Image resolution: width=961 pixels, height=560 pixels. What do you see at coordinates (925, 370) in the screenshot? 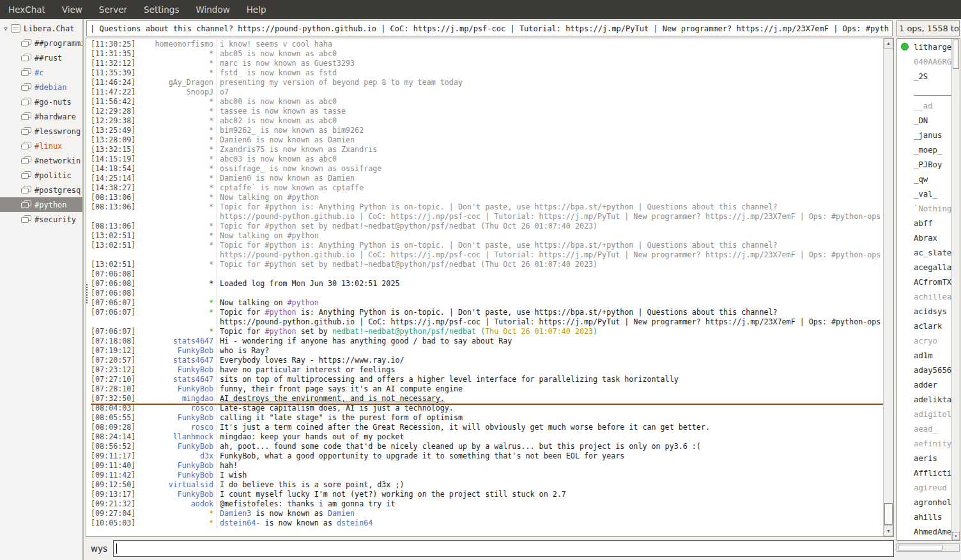
I see `user-list-item: aday56565` at bounding box center [925, 370].